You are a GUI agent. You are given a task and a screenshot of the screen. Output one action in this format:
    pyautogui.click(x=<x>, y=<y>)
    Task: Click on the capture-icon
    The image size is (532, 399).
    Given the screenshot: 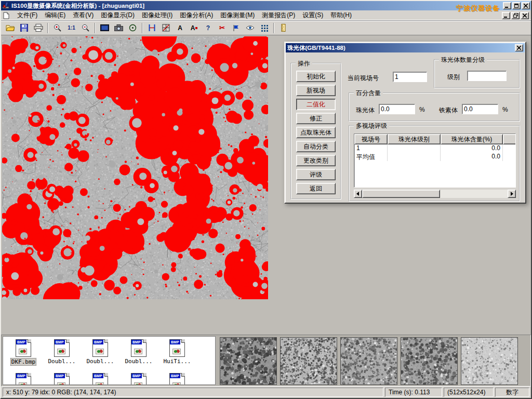 What is the action you would take?
    pyautogui.click(x=105, y=28)
    